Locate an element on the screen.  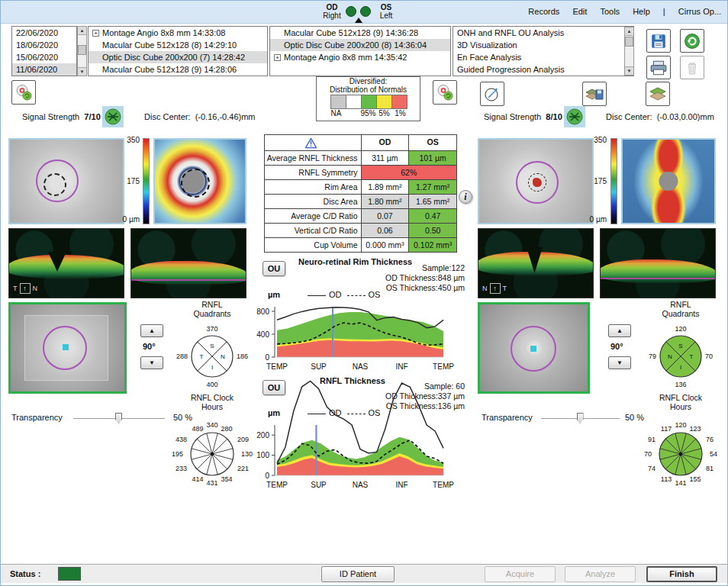
svg-text: 340 is located at coordinates (212, 425).